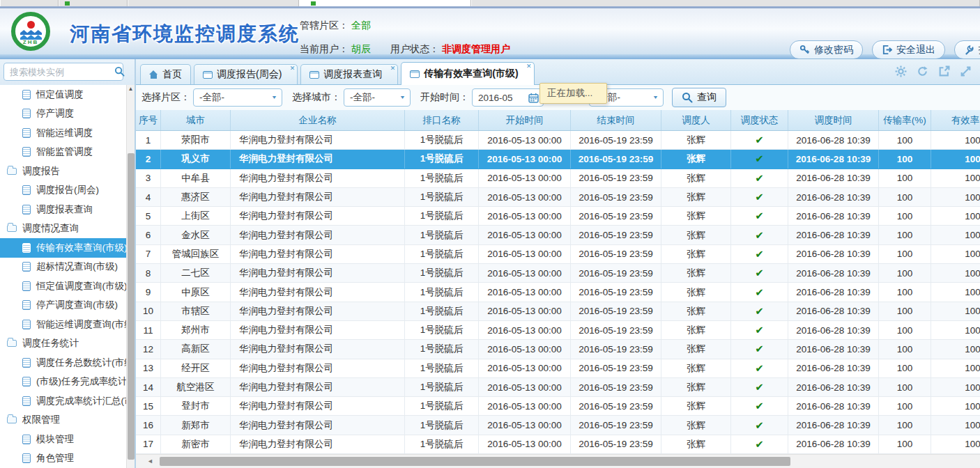  What do you see at coordinates (67, 325) in the screenshot?
I see `sidebar-item: 智能运维调度查询(市级` at bounding box center [67, 325].